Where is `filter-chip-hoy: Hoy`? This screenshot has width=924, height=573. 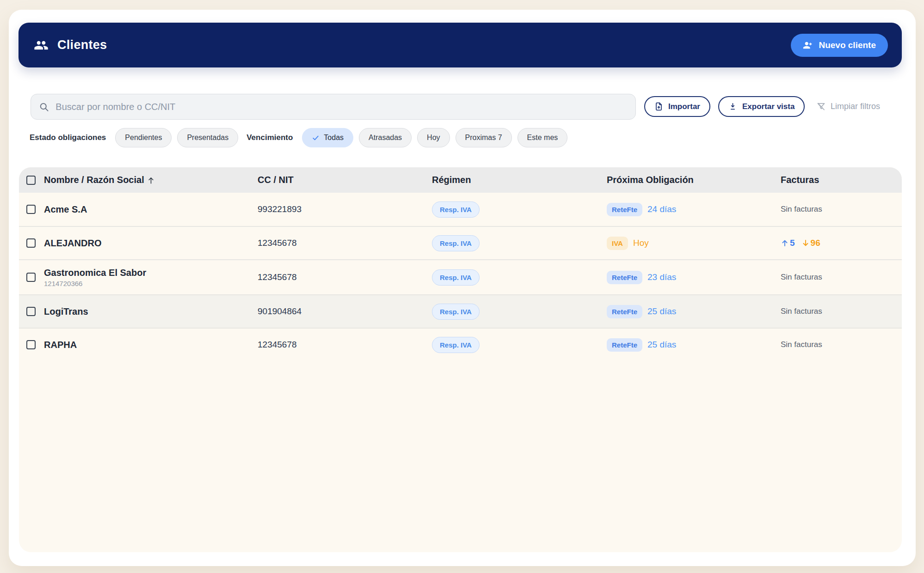 filter-chip-hoy: Hoy is located at coordinates (433, 138).